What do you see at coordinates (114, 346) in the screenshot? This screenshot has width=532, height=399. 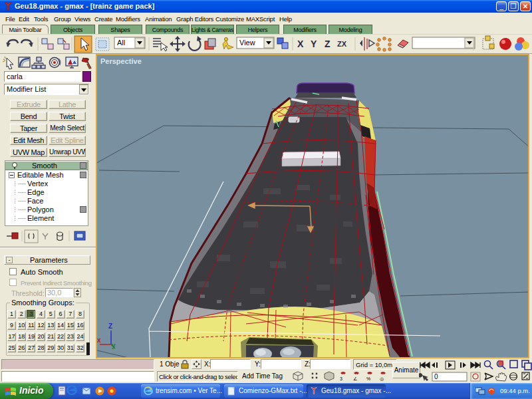 I see `svg-text: y` at bounding box center [114, 346].